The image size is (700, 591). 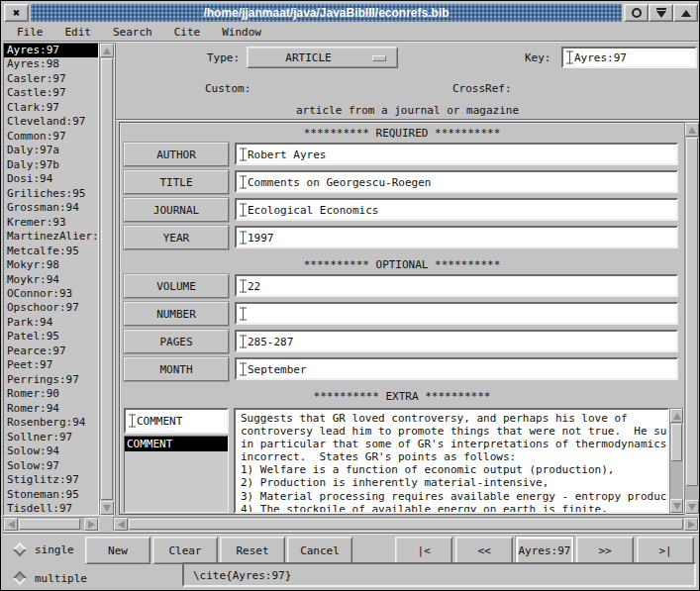 I want to click on single-radio, so click(x=20, y=549).